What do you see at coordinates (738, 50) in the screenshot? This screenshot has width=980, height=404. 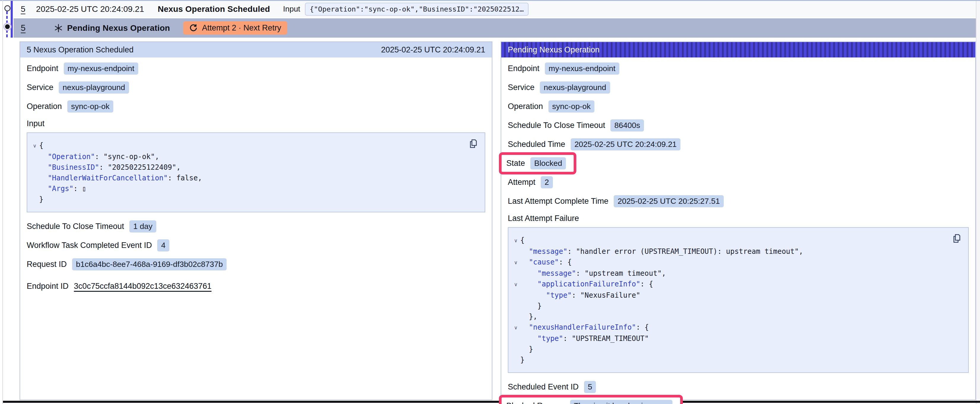 I see `pending-panel-header: Pending Nexus Operation` at bounding box center [738, 50].